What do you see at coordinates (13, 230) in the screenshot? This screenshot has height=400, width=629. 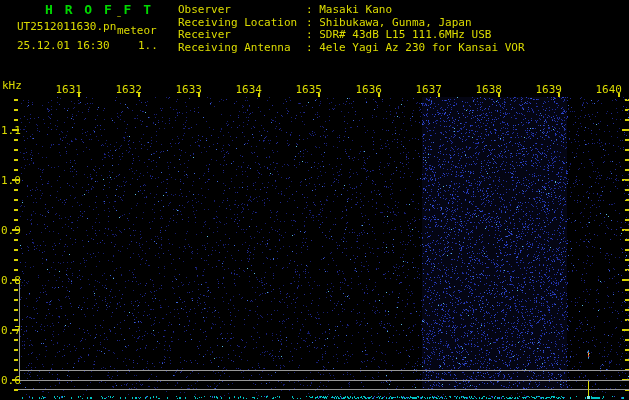 I see `y-axis-label: 0.9` at bounding box center [13, 230].